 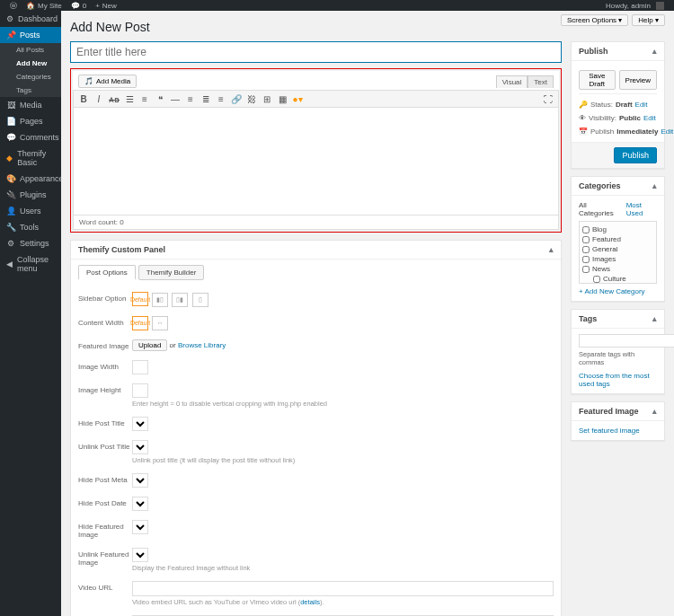 What do you see at coordinates (31, 243) in the screenshot?
I see `menu-settings: ⚙Settings` at bounding box center [31, 243].